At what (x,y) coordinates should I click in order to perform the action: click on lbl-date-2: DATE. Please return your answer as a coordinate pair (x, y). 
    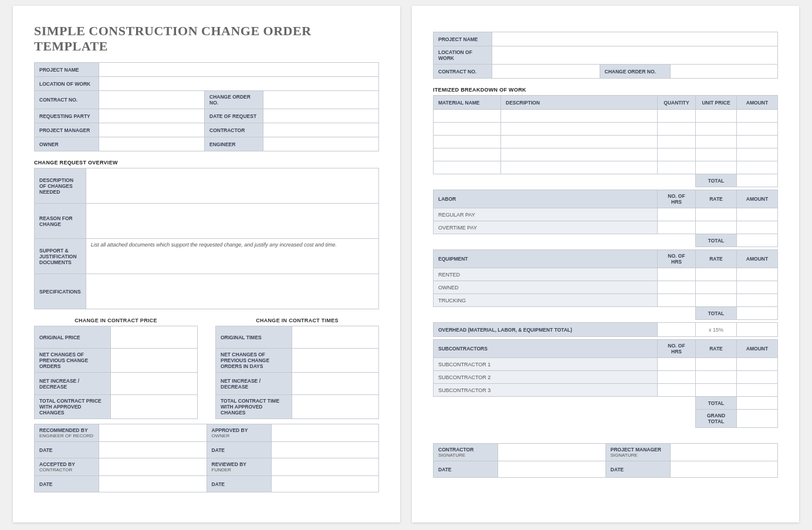
    Looking at the image, I should click on (239, 450).